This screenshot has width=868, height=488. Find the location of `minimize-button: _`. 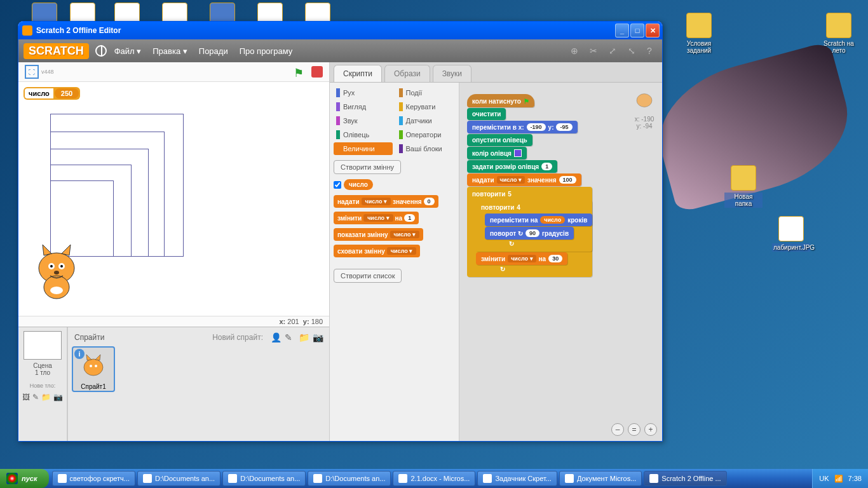

minimize-button: _ is located at coordinates (622, 30).